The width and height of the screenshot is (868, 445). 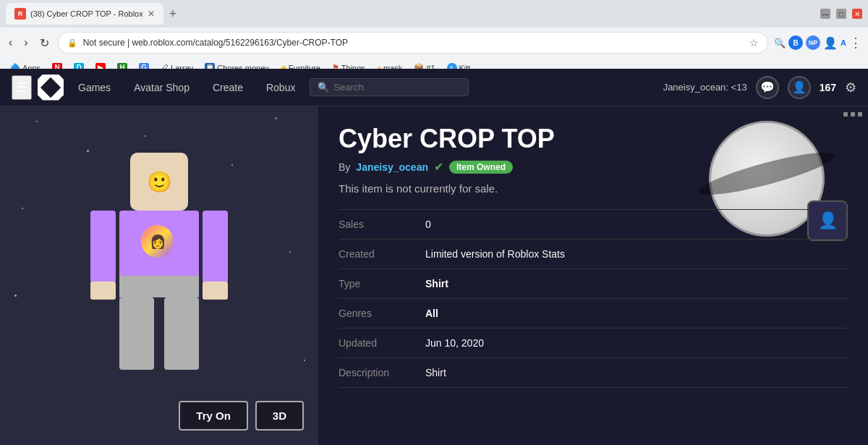 What do you see at coordinates (827, 88) in the screenshot?
I see `robux-count: 167` at bounding box center [827, 88].